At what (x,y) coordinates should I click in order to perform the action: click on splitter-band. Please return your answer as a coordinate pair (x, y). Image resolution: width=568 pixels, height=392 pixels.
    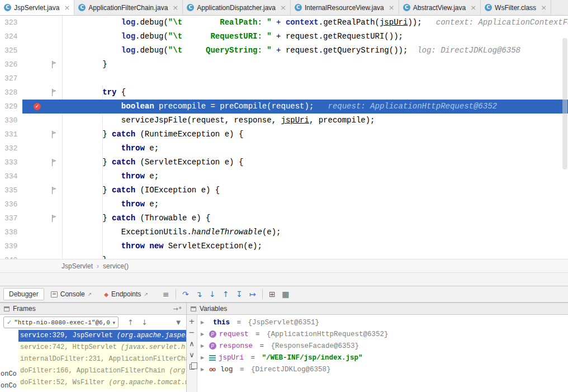
    Looking at the image, I should click on (284, 279).